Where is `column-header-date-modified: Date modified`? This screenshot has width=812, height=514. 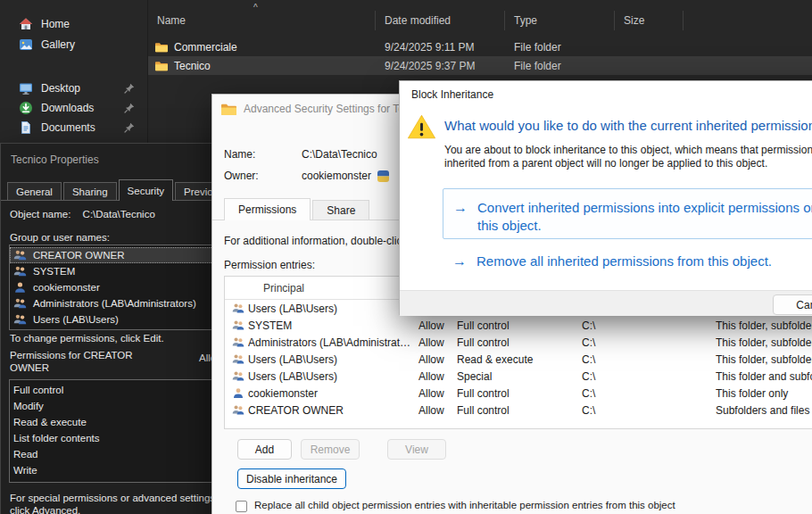
column-header-date-modified: Date modified is located at coordinates (441, 21).